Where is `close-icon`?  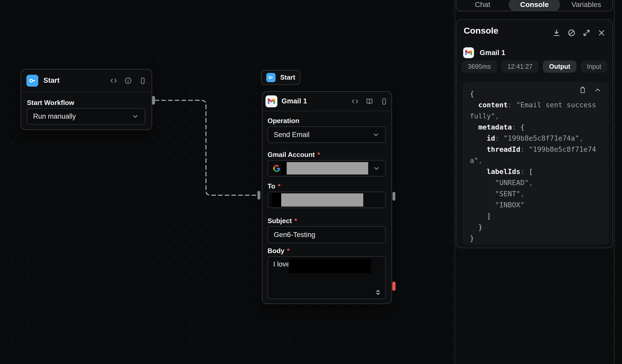 close-icon is located at coordinates (602, 33).